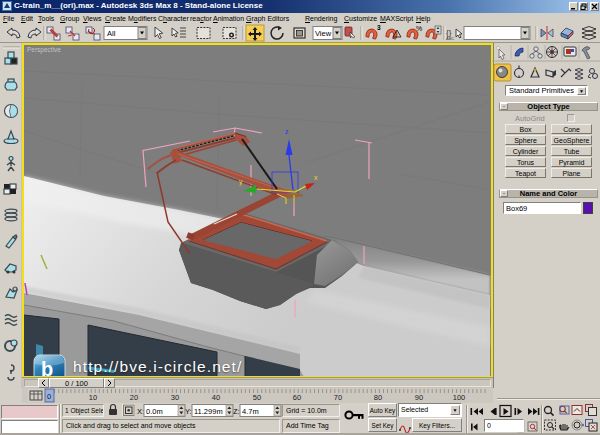 This screenshot has height=435, width=600. Describe the element at coordinates (134, 398) in the screenshot. I see `svg-text: 20` at that location.